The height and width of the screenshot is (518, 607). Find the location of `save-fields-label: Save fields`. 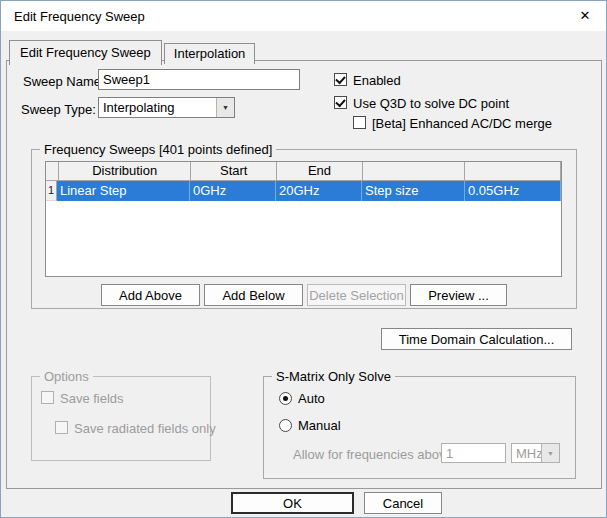

save-fields-label: Save fields is located at coordinates (92, 398).